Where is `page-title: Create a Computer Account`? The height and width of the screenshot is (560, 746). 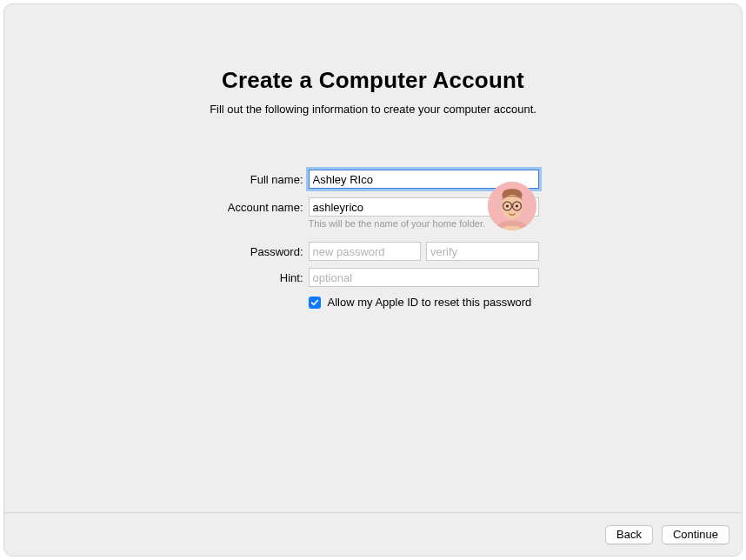
page-title: Create a Computer Account is located at coordinates (373, 80).